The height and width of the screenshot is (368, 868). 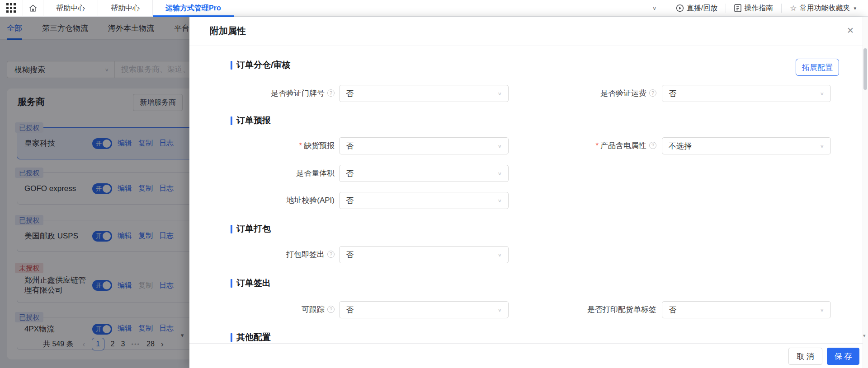 What do you see at coordinates (526, 200) in the screenshot?
I see `form-row: 地址校验(API) 否 ∨` at bounding box center [526, 200].